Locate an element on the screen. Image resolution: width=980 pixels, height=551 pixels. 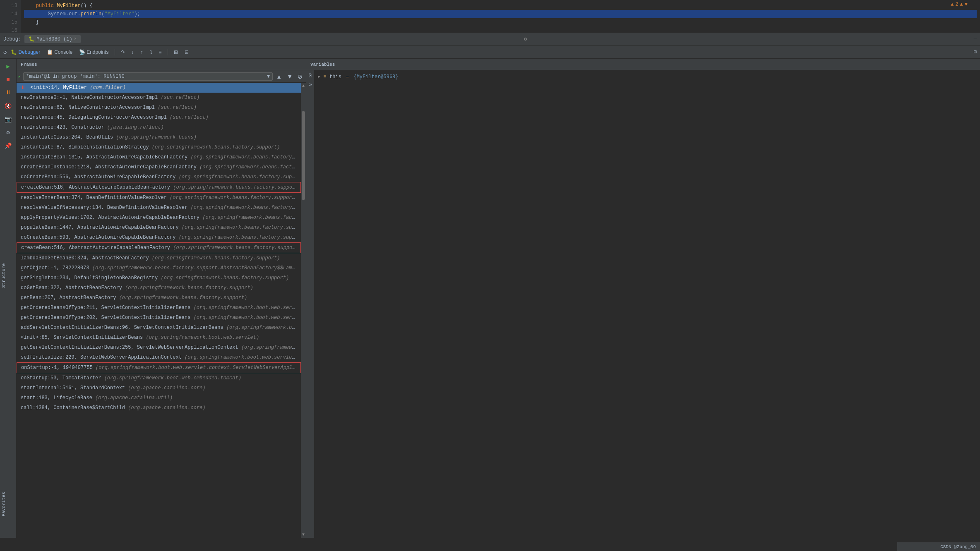
console-icon: 📋 is located at coordinates (50, 52).